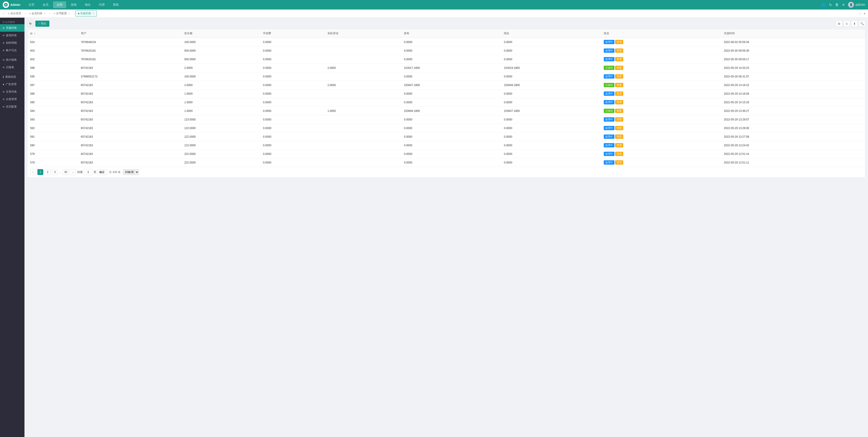 Image resolution: width=868 pixels, height=437 pixels. What do you see at coordinates (131, 172) in the screenshot?
I see `page-size-select: 15条/页 20条/页 30条/页 50条/页` at bounding box center [131, 172].